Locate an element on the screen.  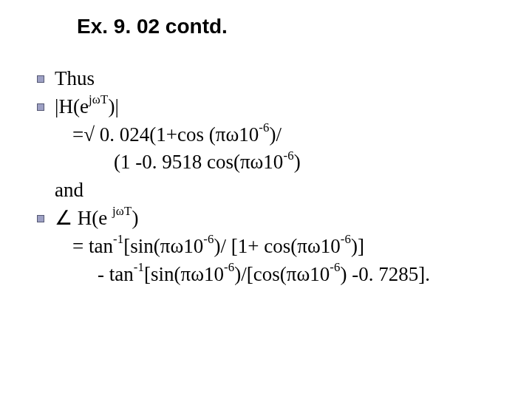
text: = tan is located at coordinates (93, 246).